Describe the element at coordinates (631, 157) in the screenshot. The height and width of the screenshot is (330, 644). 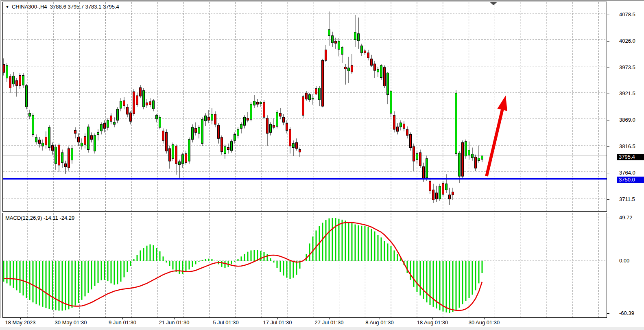
I see `bid-price-badge: 3795.4` at that location.